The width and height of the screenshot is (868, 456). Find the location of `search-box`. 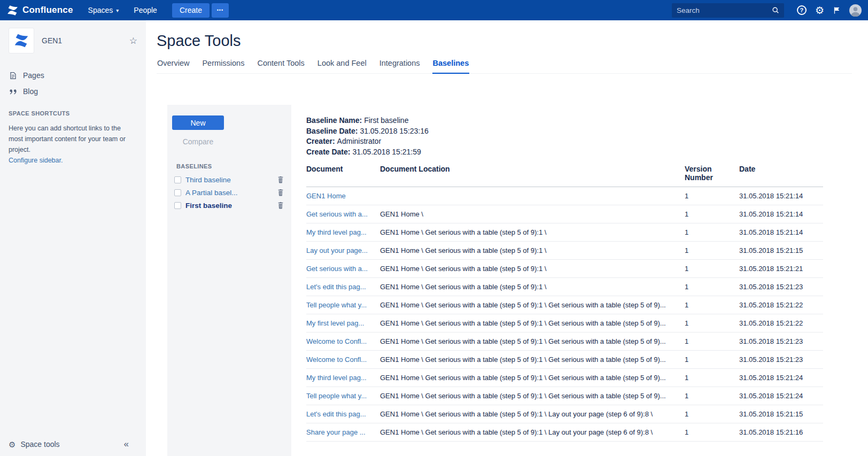

search-box is located at coordinates (728, 11).